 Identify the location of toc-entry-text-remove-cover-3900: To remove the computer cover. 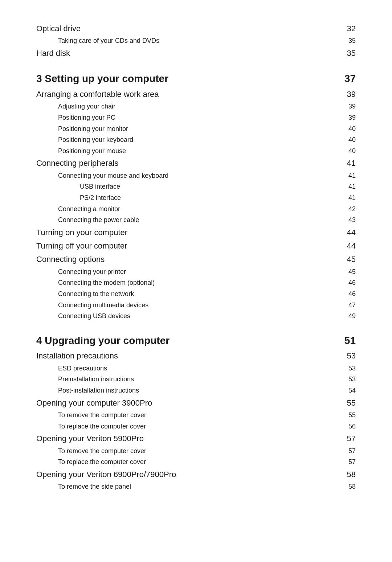
(185, 415).